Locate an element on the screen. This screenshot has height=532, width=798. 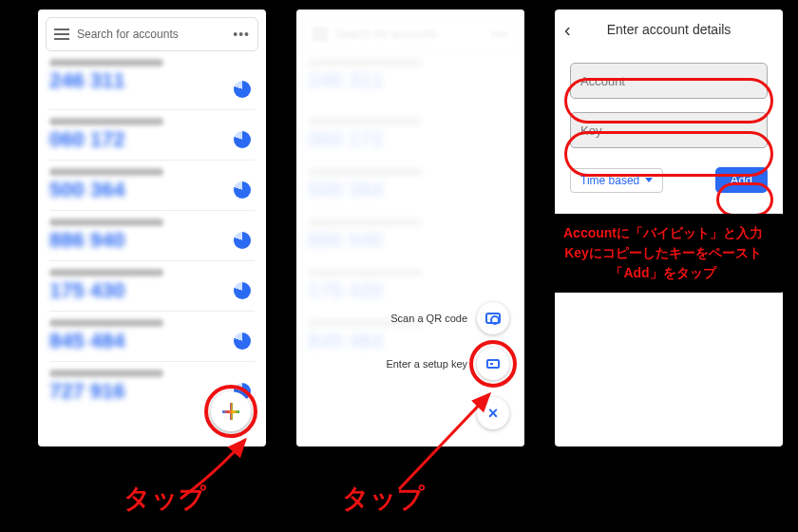
header: ‹ Enter account details is located at coordinates (669, 29).